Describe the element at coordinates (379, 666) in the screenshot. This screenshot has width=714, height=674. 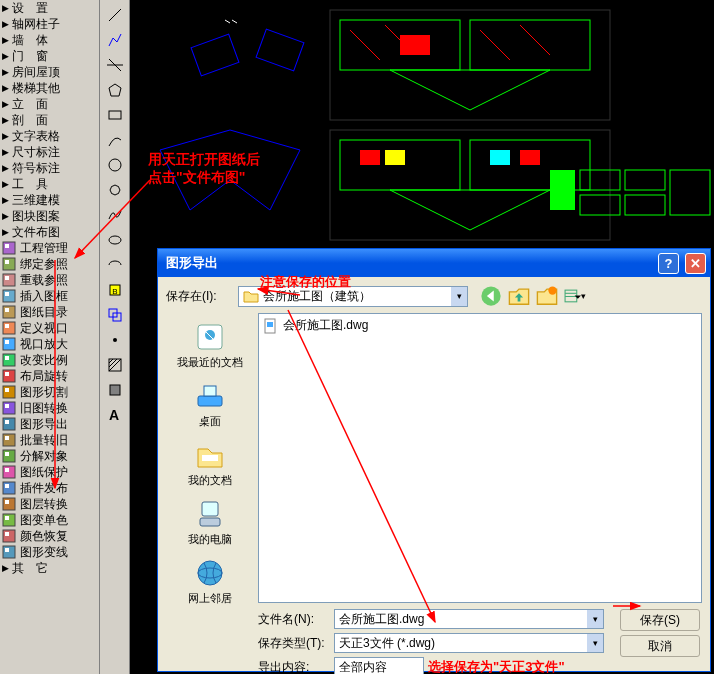
I see `export-combo: 全部内容` at that location.